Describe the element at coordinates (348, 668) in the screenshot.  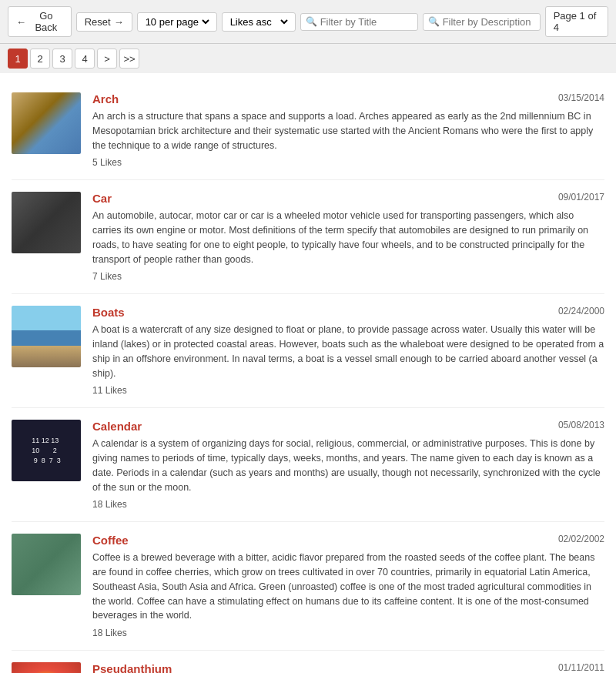
I see `article-header-pseudanthium: Pseudanthium01/11/2011` at that location.